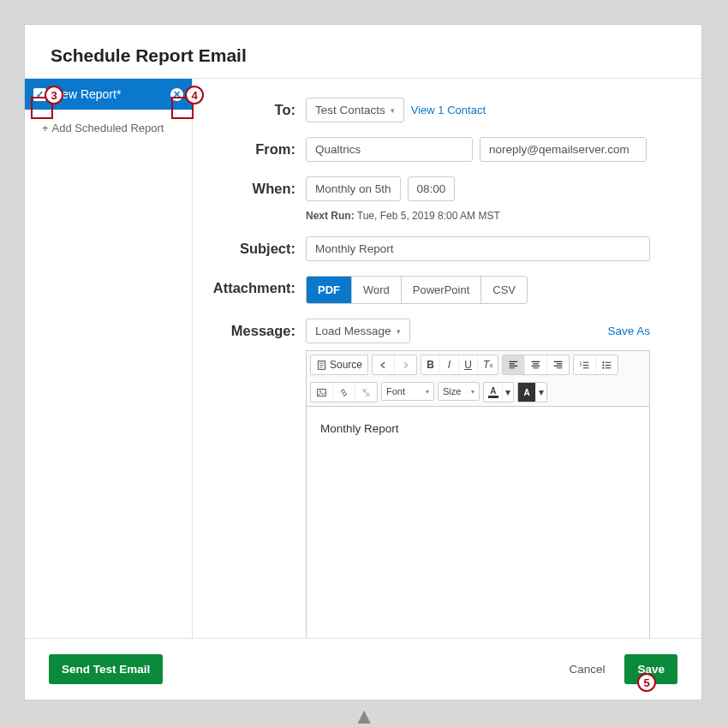  Describe the element at coordinates (442, 289) in the screenshot. I see `attachment-powerpoint: PowerPoint` at that location.